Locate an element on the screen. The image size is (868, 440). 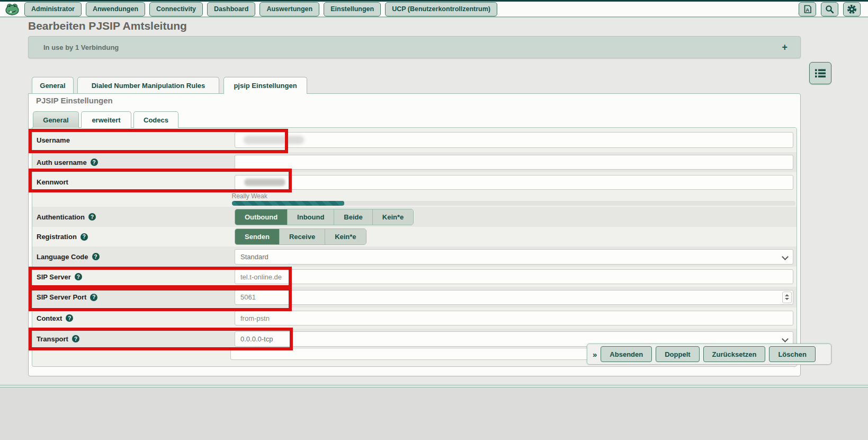
sip-server-label: SIP Server is located at coordinates (54, 277).